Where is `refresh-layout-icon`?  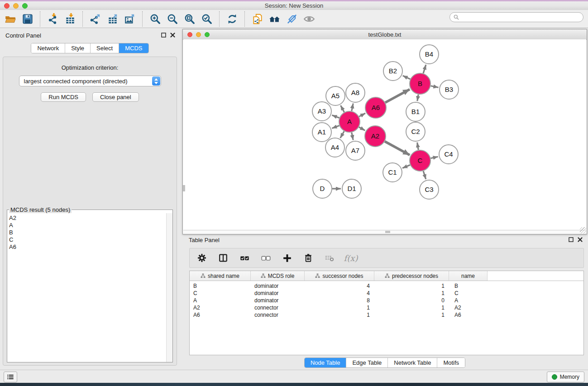 refresh-layout-icon is located at coordinates (232, 19).